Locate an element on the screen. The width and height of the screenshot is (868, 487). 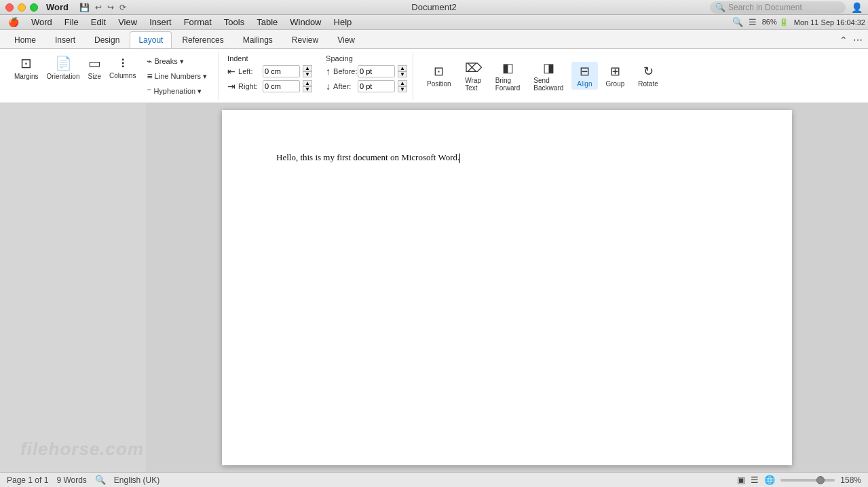
spotlight-icon: 🔍 is located at coordinates (738, 22).